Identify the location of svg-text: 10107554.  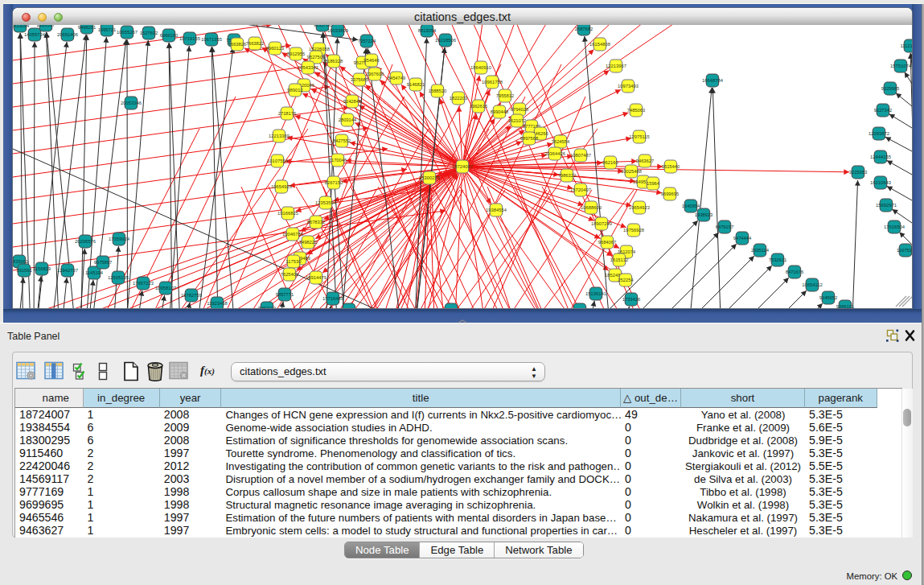
(278, 161).